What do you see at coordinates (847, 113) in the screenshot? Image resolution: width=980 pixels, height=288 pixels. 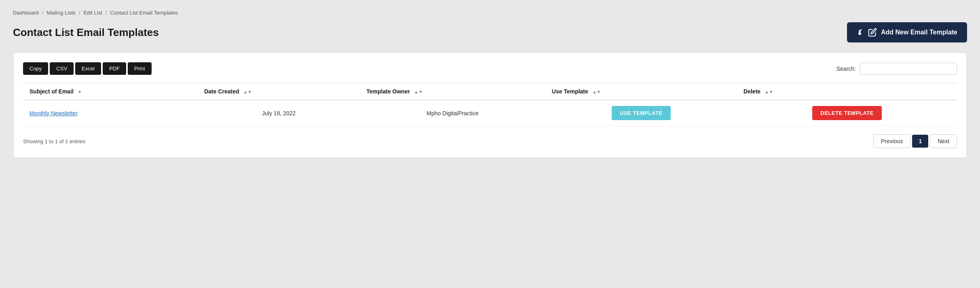 I see `delete-template-button: DELETE TEMPLATE` at bounding box center [847, 113].